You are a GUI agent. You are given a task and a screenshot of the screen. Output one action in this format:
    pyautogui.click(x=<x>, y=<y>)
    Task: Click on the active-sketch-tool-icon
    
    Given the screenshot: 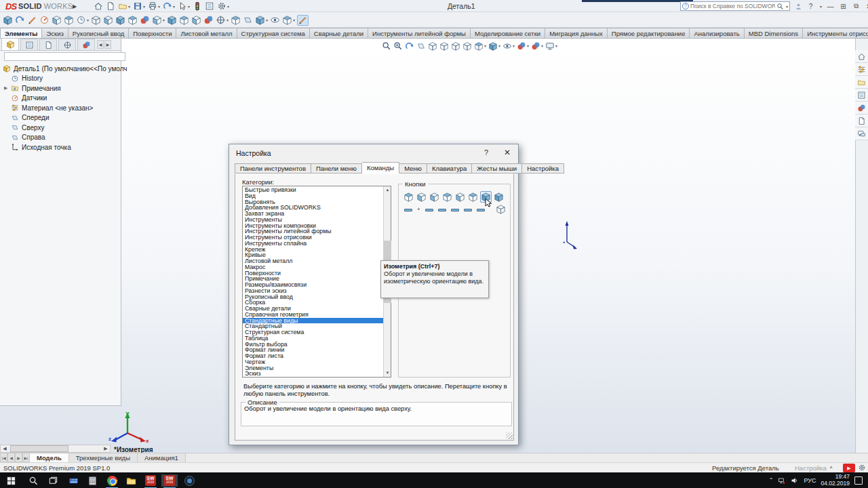 What is the action you would take?
    pyautogui.click(x=302, y=20)
    